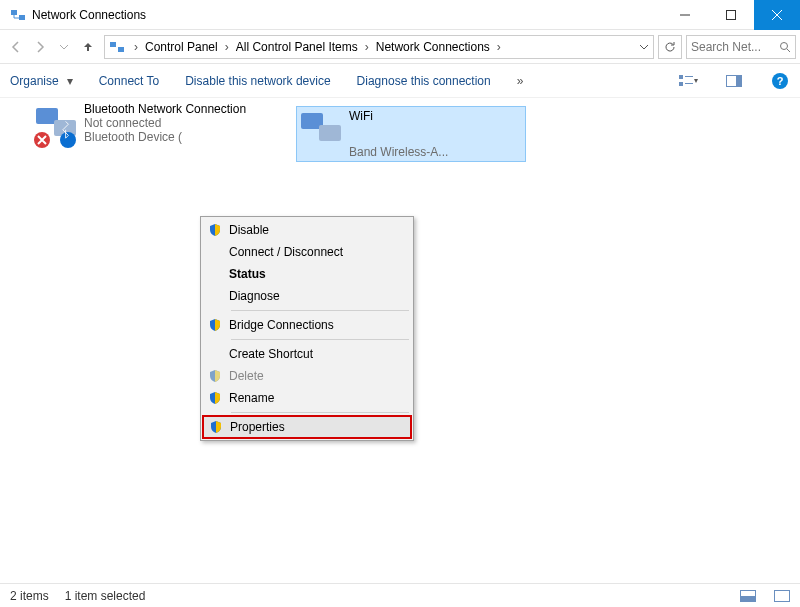 This screenshot has width=800, height=607. Describe the element at coordinates (34, 81) in the screenshot. I see `organise-menu: Organise` at that location.